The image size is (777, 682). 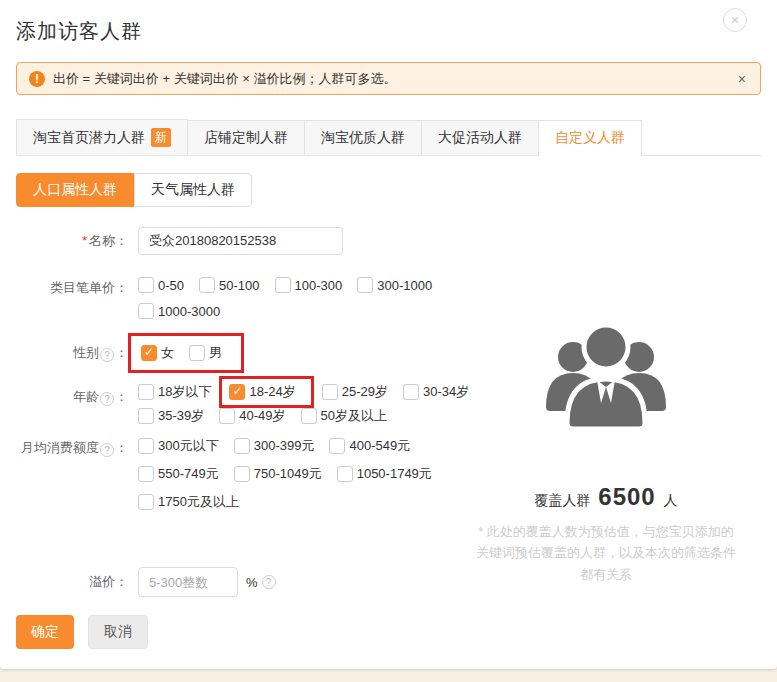 What do you see at coordinates (262, 392) in the screenshot?
I see `checkbox-18-24: 18-24岁` at bounding box center [262, 392].